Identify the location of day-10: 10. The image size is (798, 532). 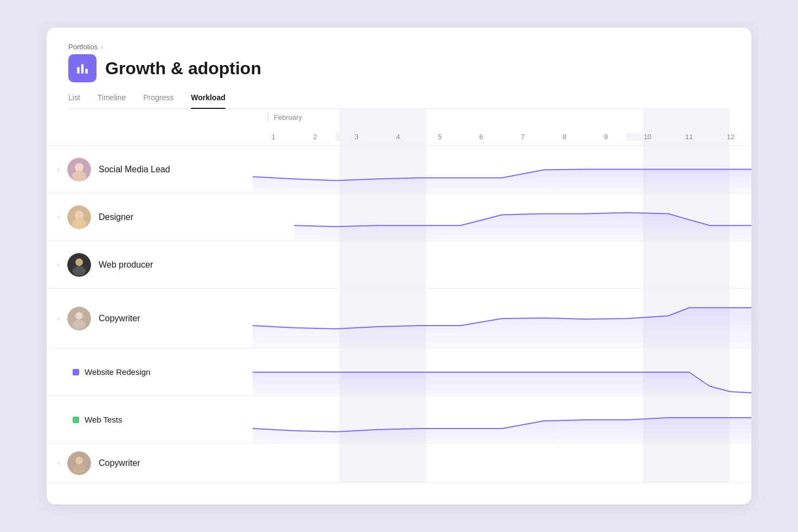
(647, 137).